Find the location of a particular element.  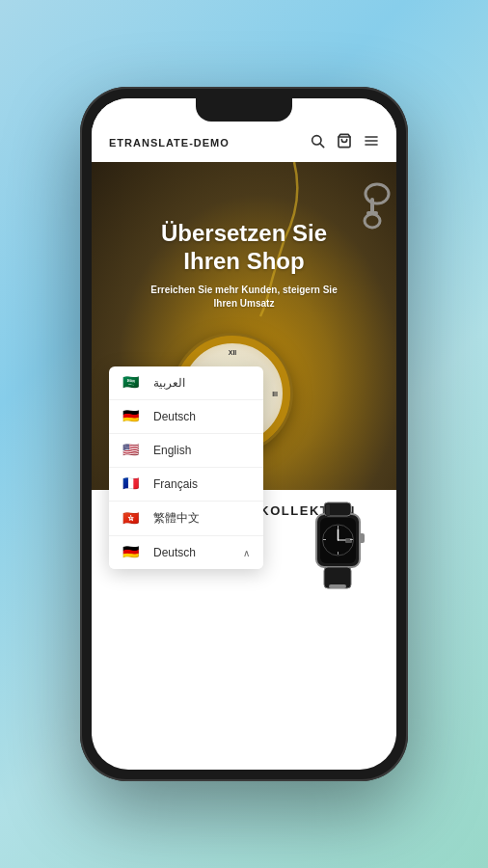

menu-icon is located at coordinates (371, 143).